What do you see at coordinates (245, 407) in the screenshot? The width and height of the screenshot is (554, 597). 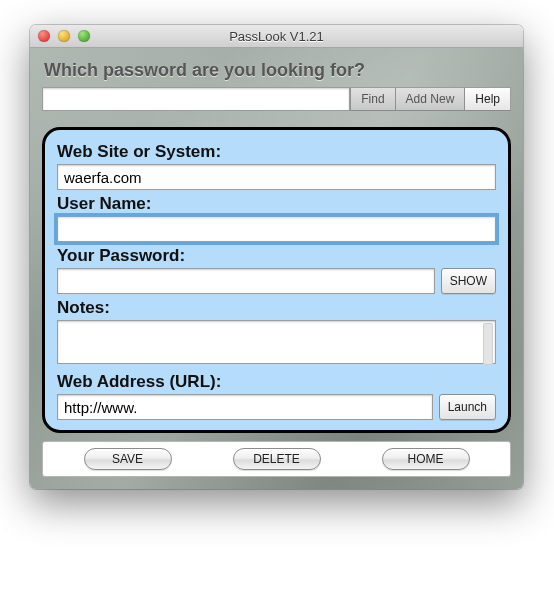 I see `url-field` at bounding box center [245, 407].